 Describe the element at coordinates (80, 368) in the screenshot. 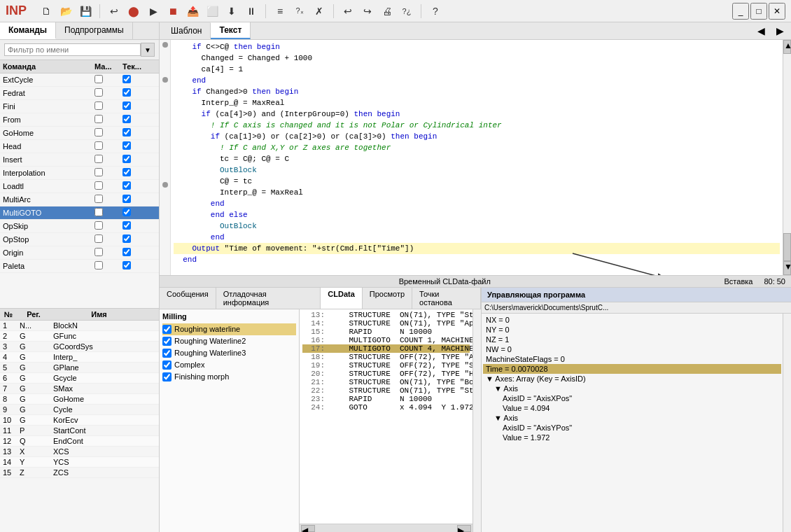

I see `register-row: 5 G GPlane` at that location.